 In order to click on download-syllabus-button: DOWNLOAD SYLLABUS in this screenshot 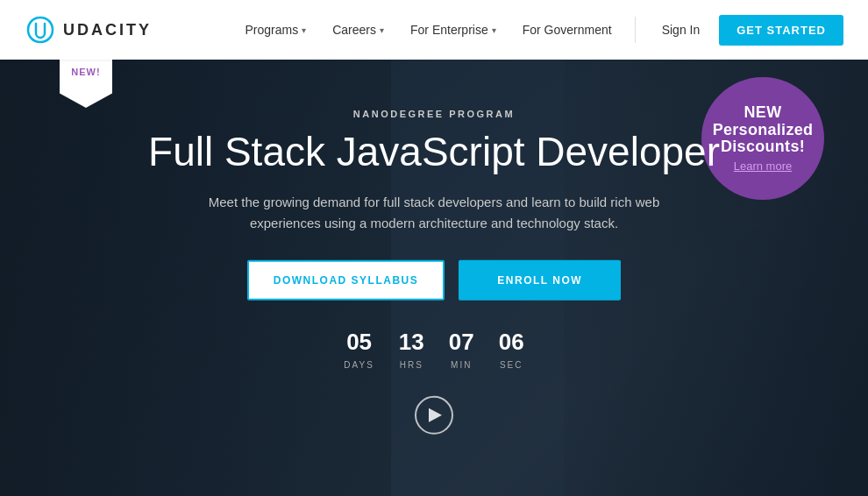, I will do `click(346, 280)`.